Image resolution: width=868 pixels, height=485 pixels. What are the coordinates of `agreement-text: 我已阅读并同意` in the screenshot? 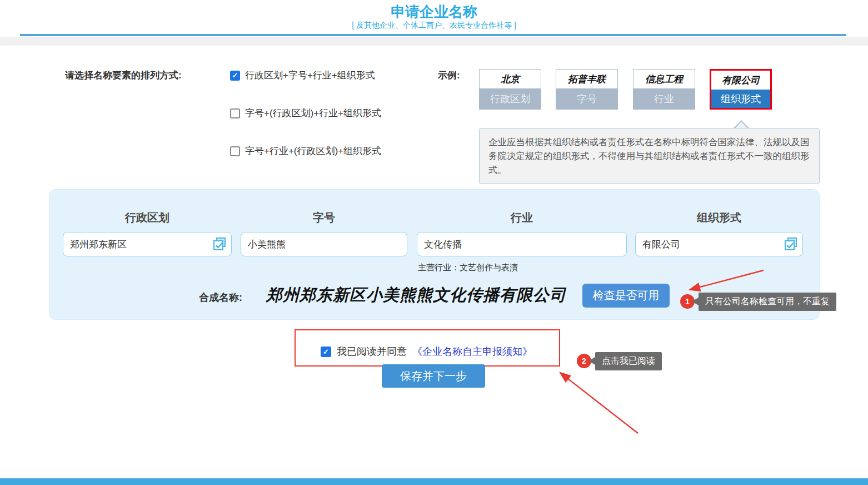 It's located at (372, 352).